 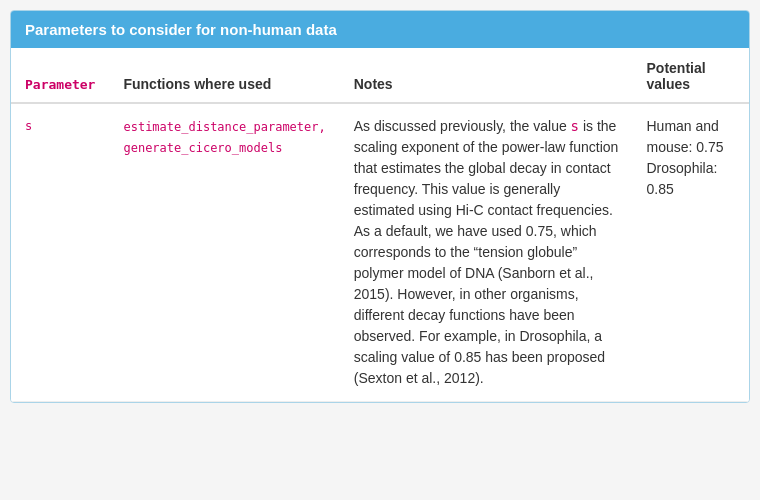 What do you see at coordinates (692, 76) in the screenshot?
I see `column-header-potential-values: Potential values` at bounding box center [692, 76].